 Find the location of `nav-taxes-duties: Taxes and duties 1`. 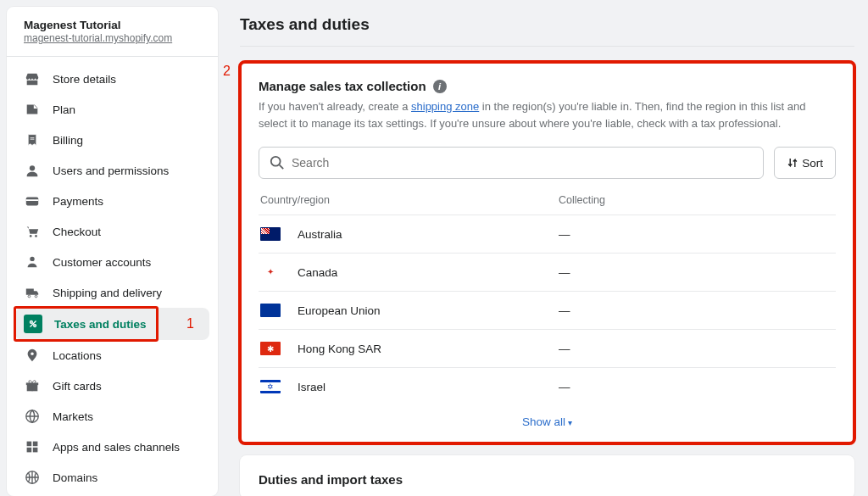

nav-taxes-duties: Taxes and duties 1 is located at coordinates (112, 324).